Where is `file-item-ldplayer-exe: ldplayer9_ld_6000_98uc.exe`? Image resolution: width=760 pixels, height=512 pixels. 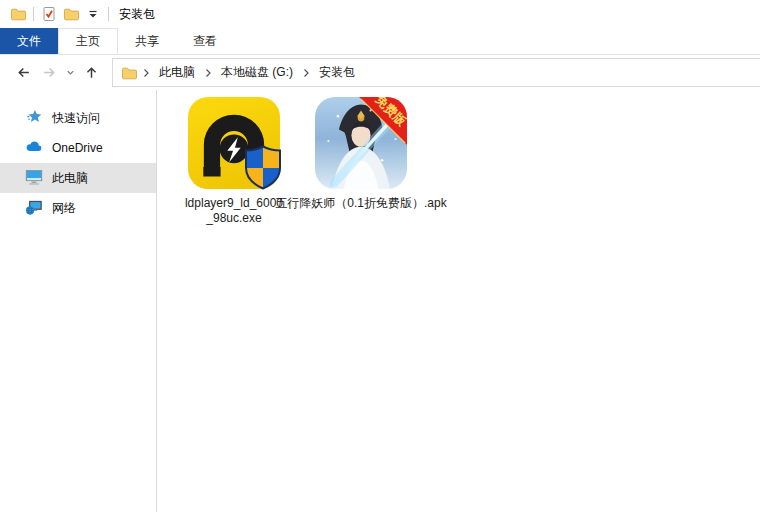 file-item-ldplayer-exe: ldplayer9_ld_6000_98uc.exe is located at coordinates (234, 162).